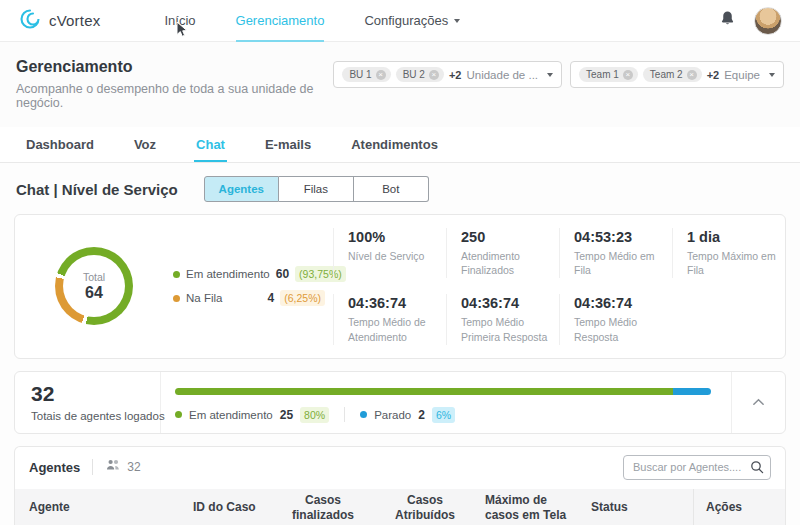 The width and height of the screenshot is (800, 525). Describe the element at coordinates (608, 74) in the screenshot. I see `filter-chip-team1: Team 1×` at that location.